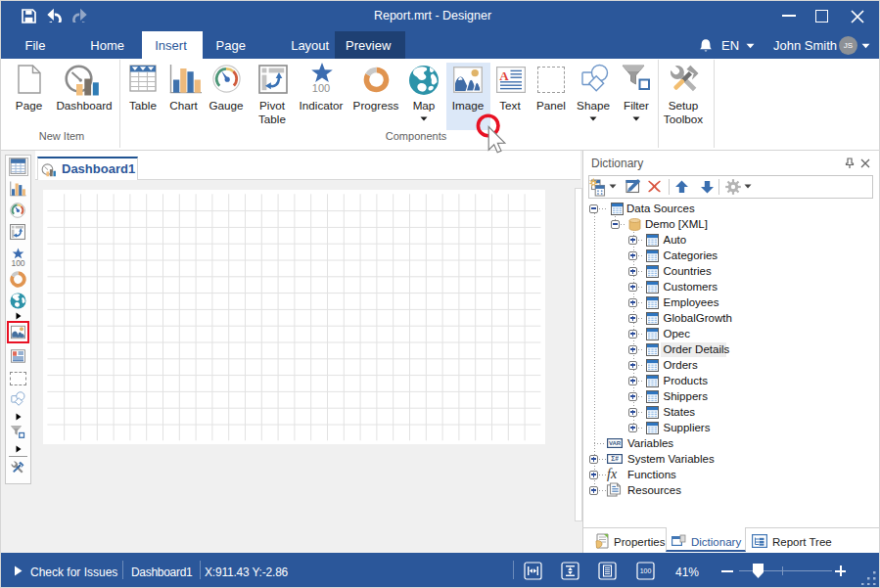  I want to click on svg-text: 100, so click(646, 571).